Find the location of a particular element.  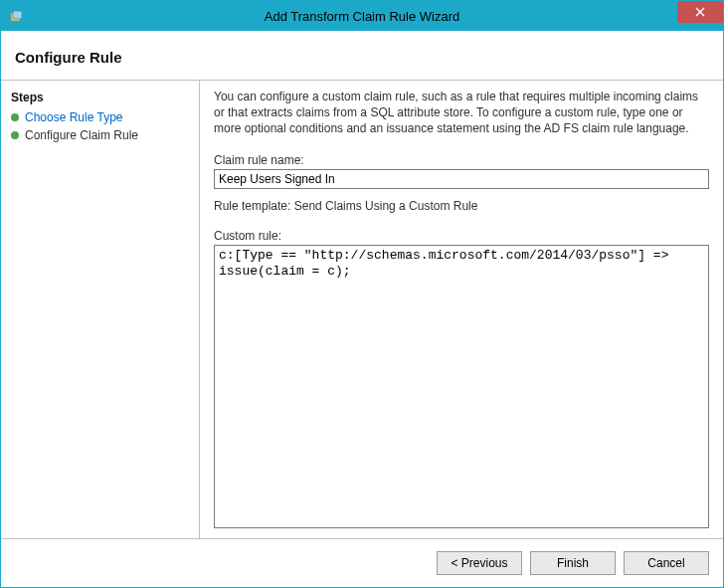

step-label: Choose Rule Type is located at coordinates (74, 117).